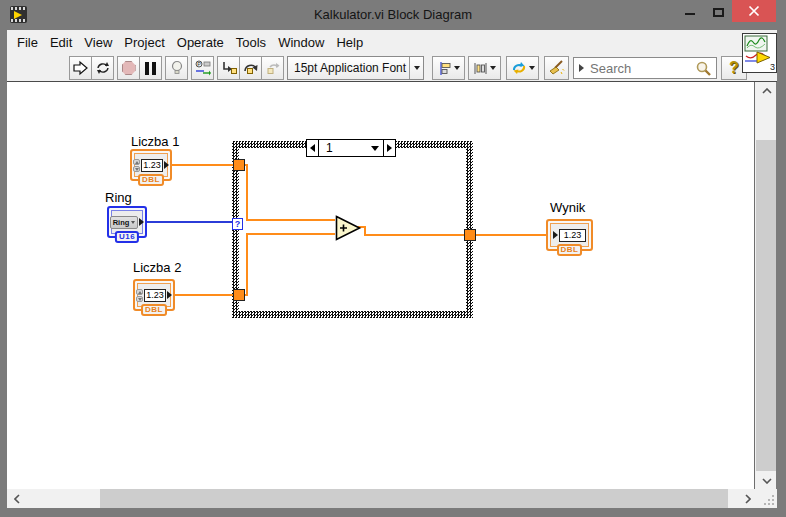  I want to click on scroll-left-button, so click(17, 498).